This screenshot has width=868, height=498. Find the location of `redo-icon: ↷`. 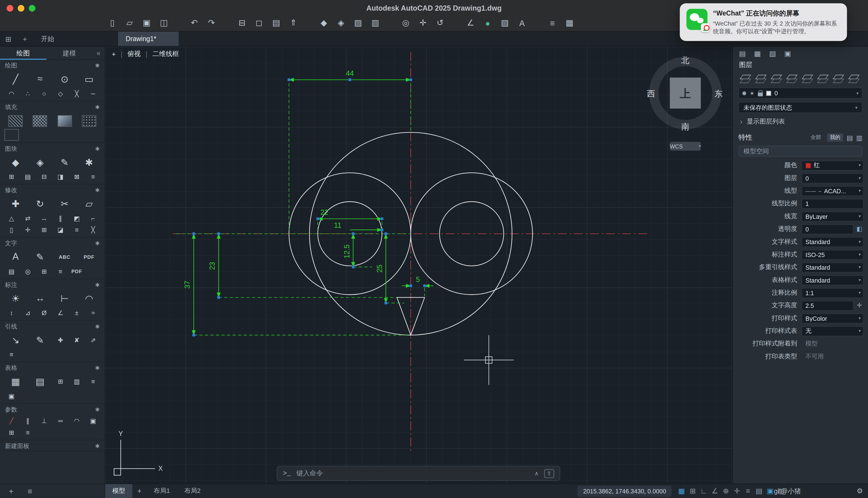

redo-icon: ↷ is located at coordinates (211, 23).